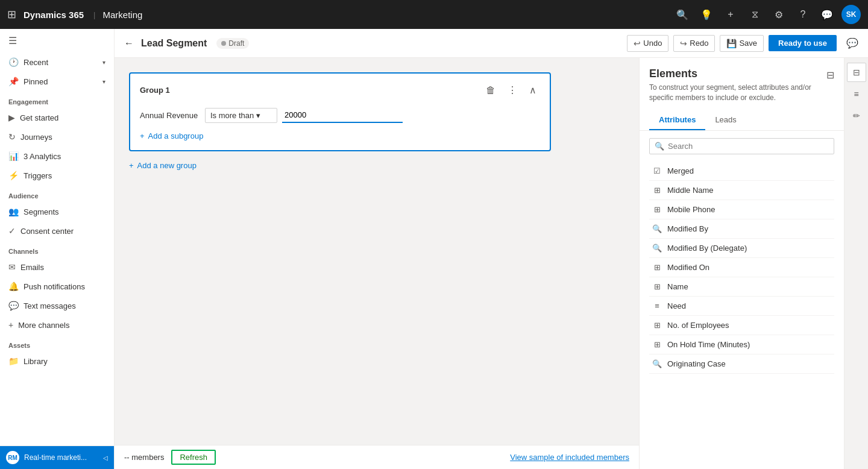  Describe the element at coordinates (57, 156) in the screenshot. I see `sidebar-item-analytics: 📊 3 Analytics` at that location.